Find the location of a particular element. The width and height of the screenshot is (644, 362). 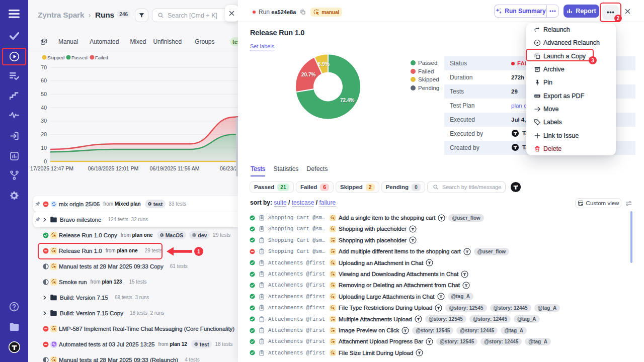

svg-text: Passed is located at coordinates (79, 57).